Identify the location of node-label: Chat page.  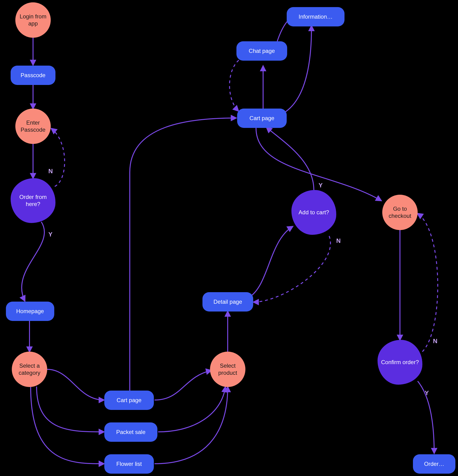
(262, 51).